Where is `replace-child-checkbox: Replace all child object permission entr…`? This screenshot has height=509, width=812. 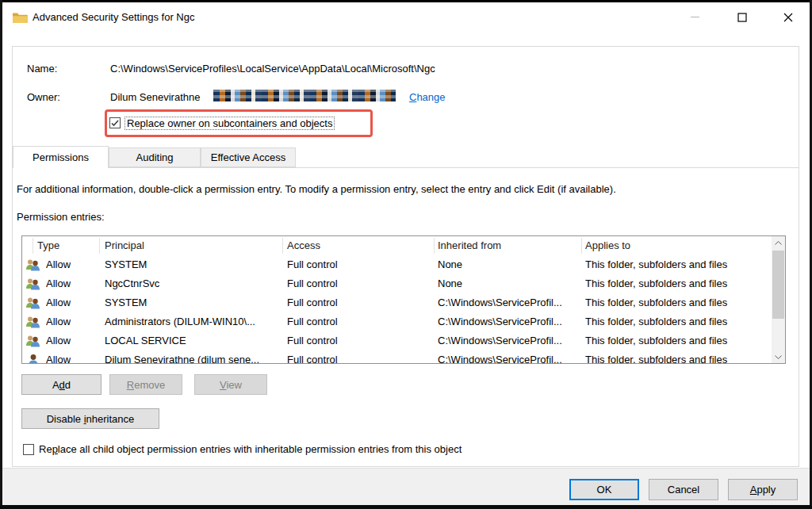 replace-child-checkbox: Replace all child object permission entr… is located at coordinates (243, 449).